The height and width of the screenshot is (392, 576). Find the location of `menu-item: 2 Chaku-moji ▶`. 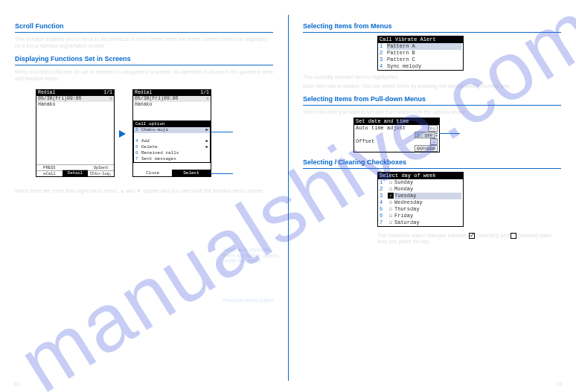

menu-item: 2 Chaku-moji ▶ is located at coordinates (172, 130).